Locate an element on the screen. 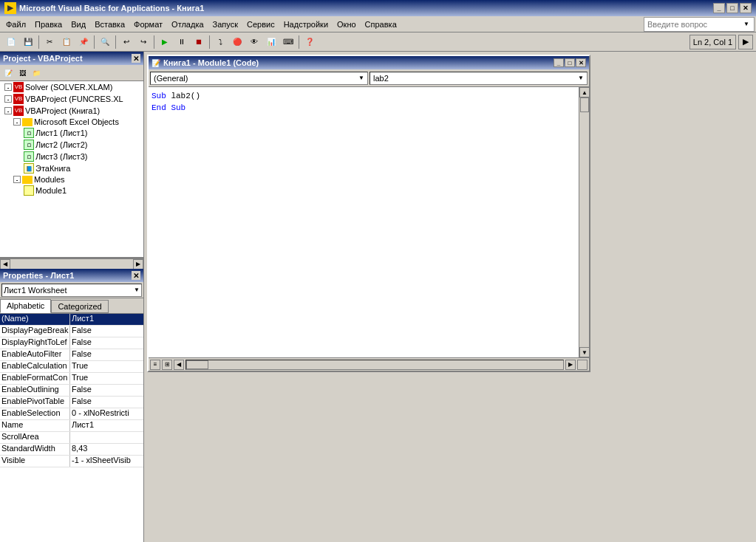  toolbar-file-icon: 📄 is located at coordinates (11, 42).